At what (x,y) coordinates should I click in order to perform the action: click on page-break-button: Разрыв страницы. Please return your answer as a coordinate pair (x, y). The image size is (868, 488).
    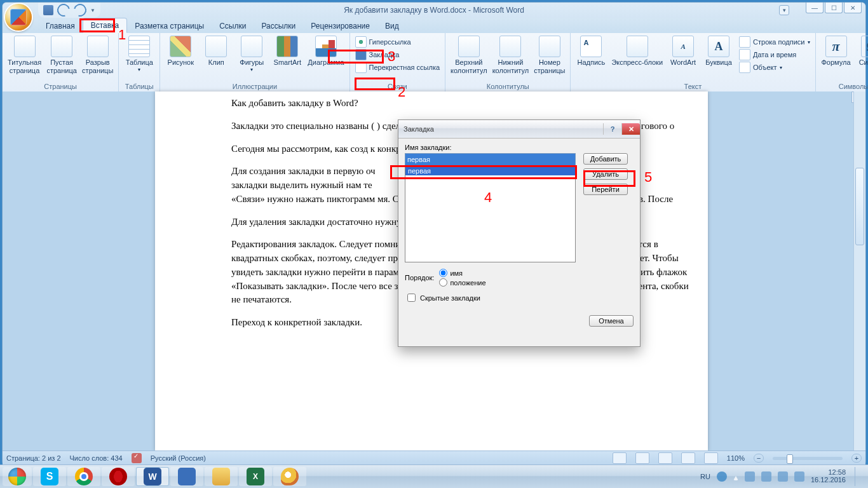
    Looking at the image, I should click on (98, 55).